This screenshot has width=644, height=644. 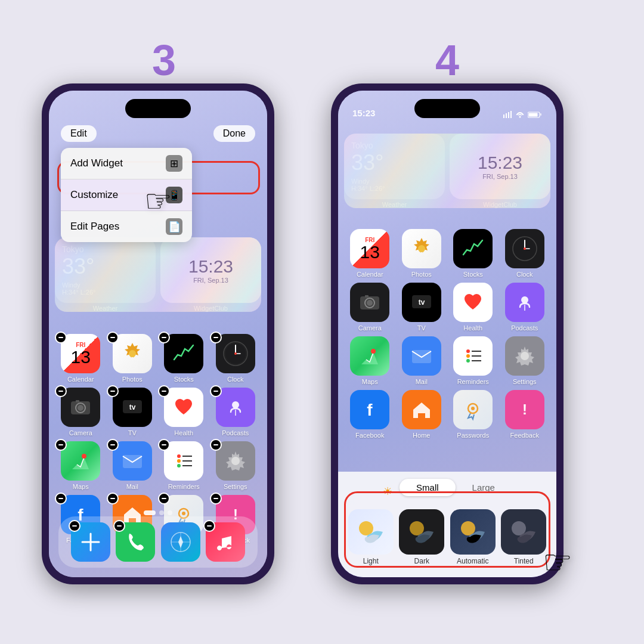 What do you see at coordinates (473, 537) in the screenshot?
I see `widget-option-automatic: Automatic` at bounding box center [473, 537].